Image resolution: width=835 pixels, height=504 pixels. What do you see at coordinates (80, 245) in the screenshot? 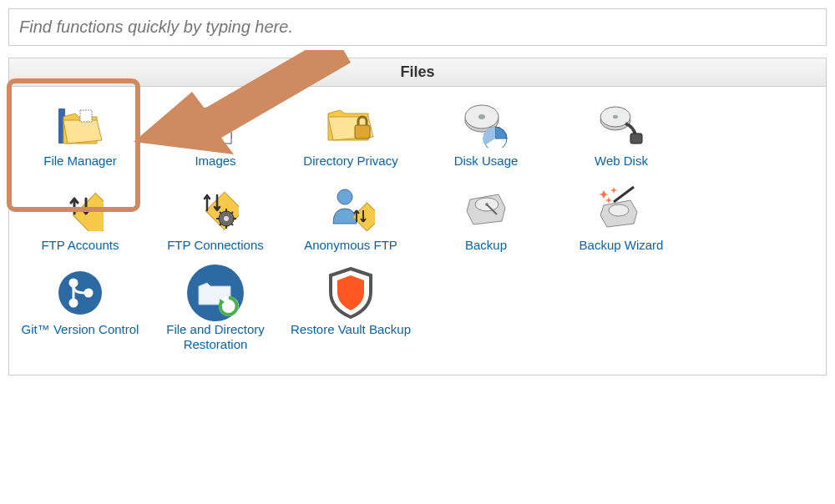
I see `item-label: FTP Accounts` at bounding box center [80, 245].